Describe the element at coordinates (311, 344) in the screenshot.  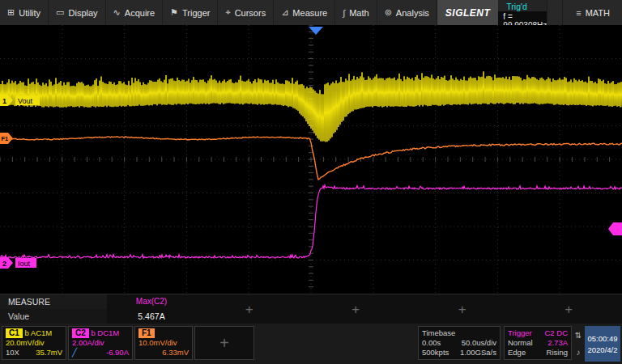
I see `status-bar: C1 b AC1M 20.0mV/div 10X 35.7mV C2 b DC1…` at that location.